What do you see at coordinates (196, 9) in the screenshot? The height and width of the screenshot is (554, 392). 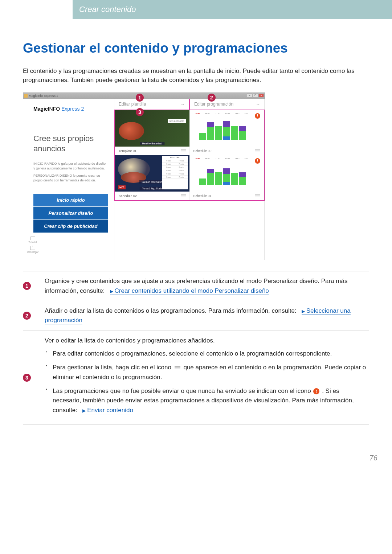 I see `header-bar: Crear contenido` at bounding box center [196, 9].